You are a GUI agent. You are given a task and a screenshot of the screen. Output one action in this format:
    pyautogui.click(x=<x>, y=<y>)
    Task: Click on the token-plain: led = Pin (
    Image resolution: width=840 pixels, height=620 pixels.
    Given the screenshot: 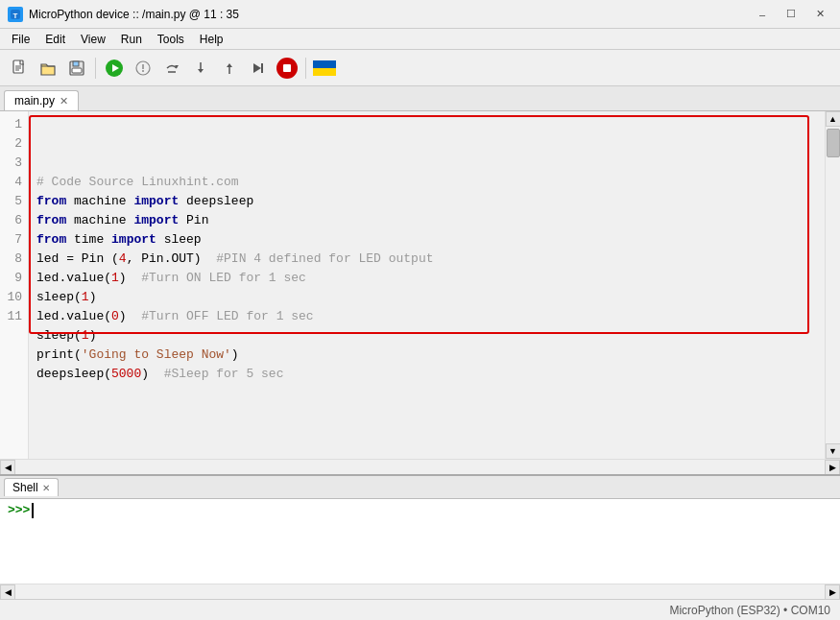 What is the action you would take?
    pyautogui.click(x=78, y=259)
    